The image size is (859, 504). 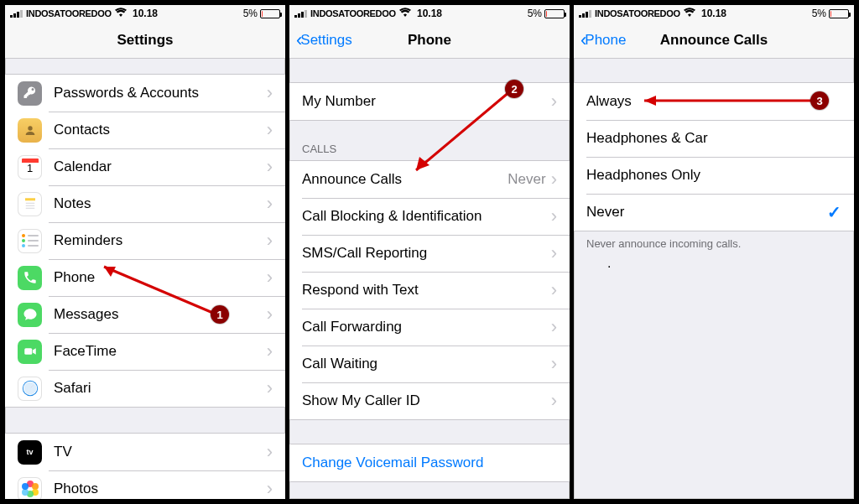 What do you see at coordinates (426, 253) in the screenshot?
I see `row-label: SMS/Call Reporting` at bounding box center [426, 253].